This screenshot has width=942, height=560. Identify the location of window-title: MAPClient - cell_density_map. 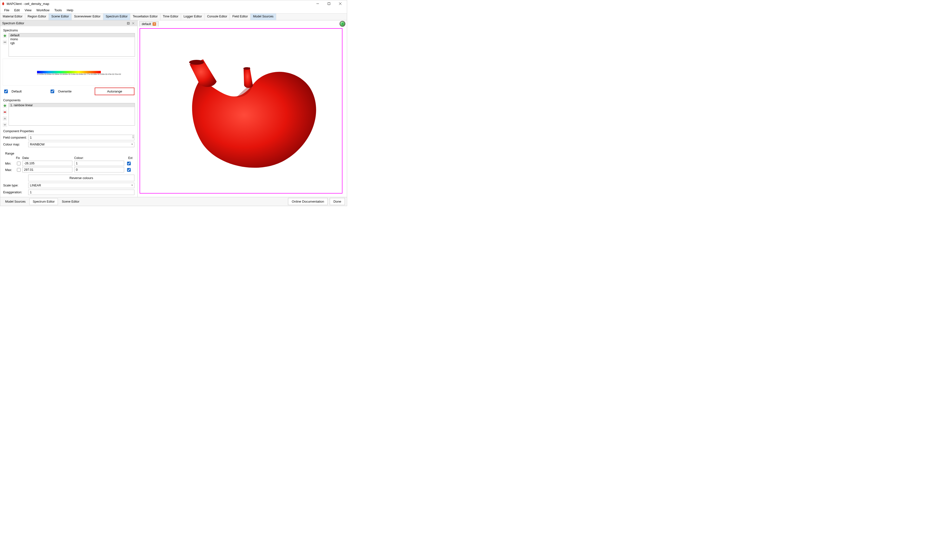
(159, 4).